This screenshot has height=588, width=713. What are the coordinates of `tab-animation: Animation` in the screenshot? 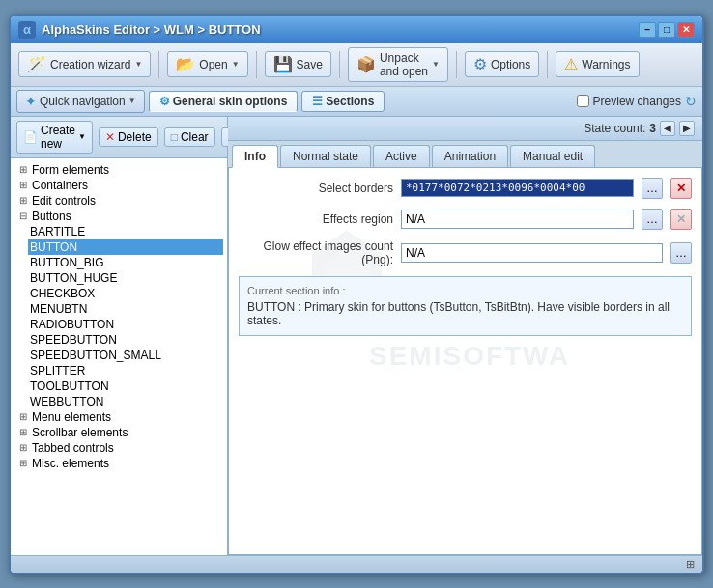 It's located at (470, 156).